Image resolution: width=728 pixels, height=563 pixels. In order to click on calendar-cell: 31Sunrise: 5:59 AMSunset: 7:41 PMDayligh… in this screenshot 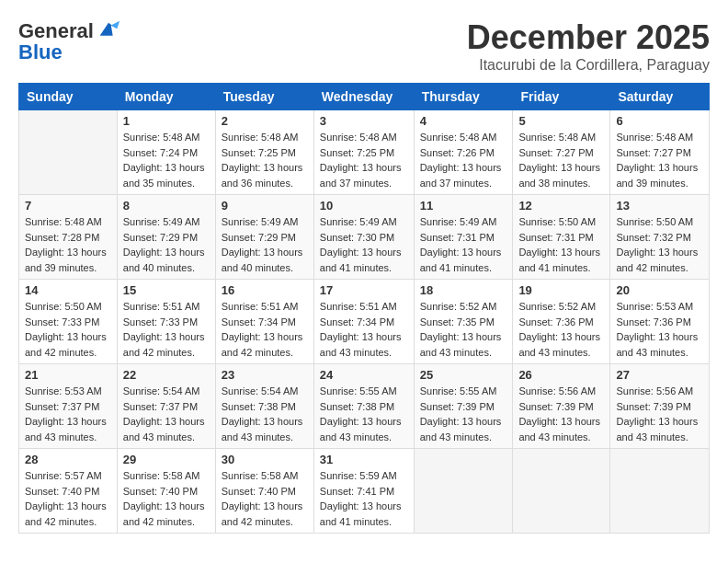, I will do `click(364, 491)`.